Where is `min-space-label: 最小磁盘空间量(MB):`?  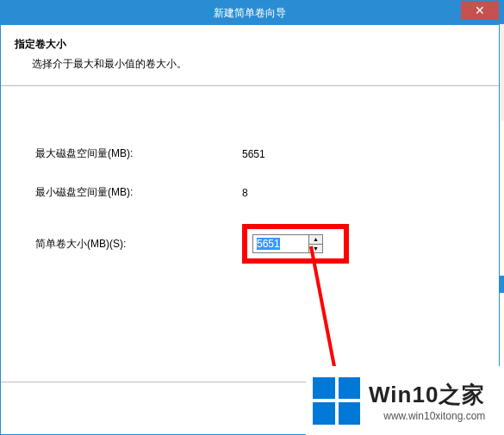 min-space-label: 最小磁盘空间量(MB): is located at coordinates (139, 193).